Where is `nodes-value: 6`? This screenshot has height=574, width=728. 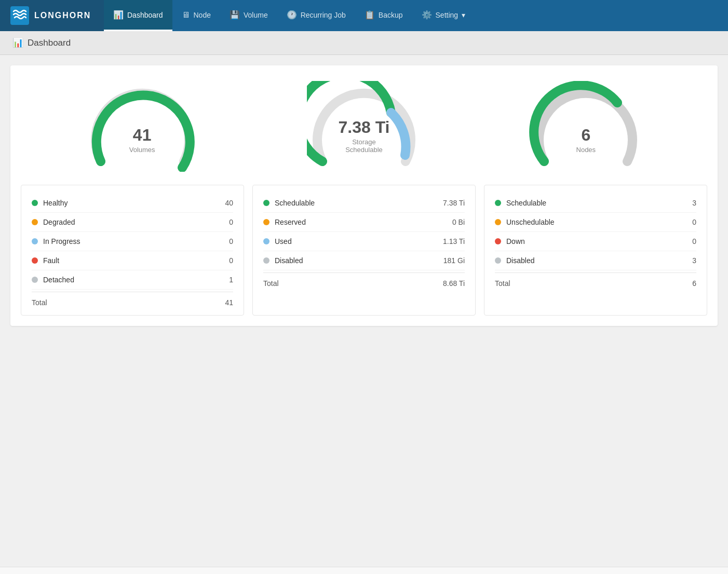 nodes-value: 6 is located at coordinates (586, 135).